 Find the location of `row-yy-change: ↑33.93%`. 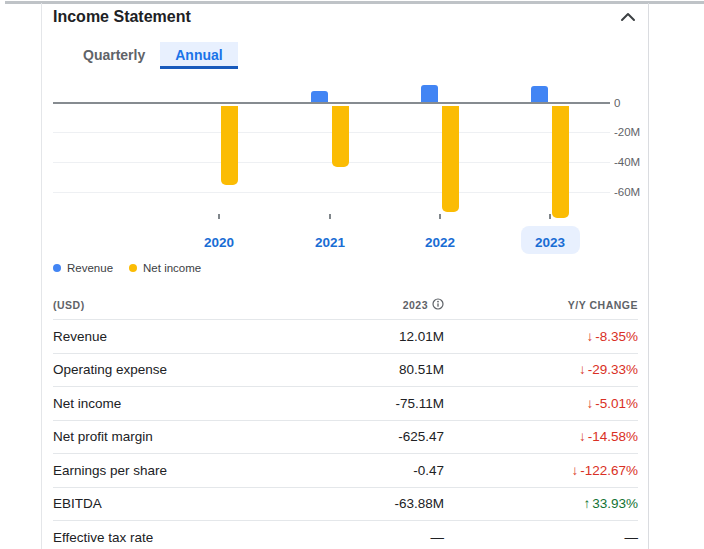

row-yy-change: ↑33.93% is located at coordinates (541, 504).